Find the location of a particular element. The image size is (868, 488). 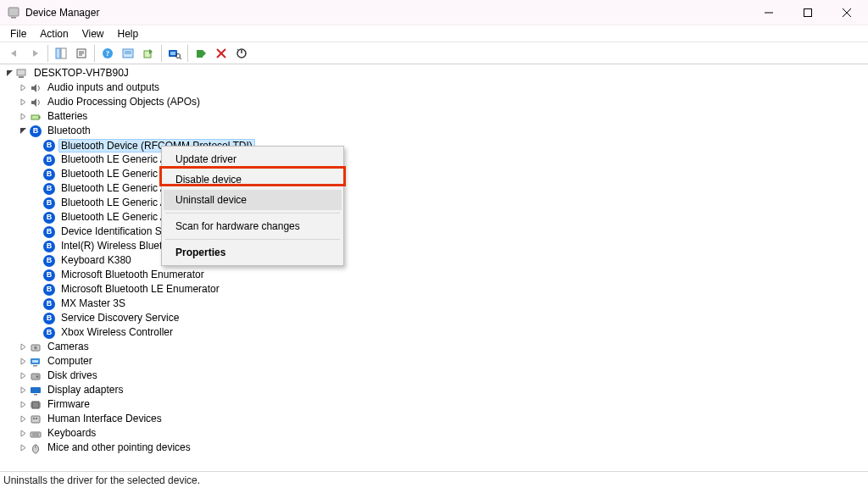

context-disable-device: Disable device is located at coordinates (253, 180).